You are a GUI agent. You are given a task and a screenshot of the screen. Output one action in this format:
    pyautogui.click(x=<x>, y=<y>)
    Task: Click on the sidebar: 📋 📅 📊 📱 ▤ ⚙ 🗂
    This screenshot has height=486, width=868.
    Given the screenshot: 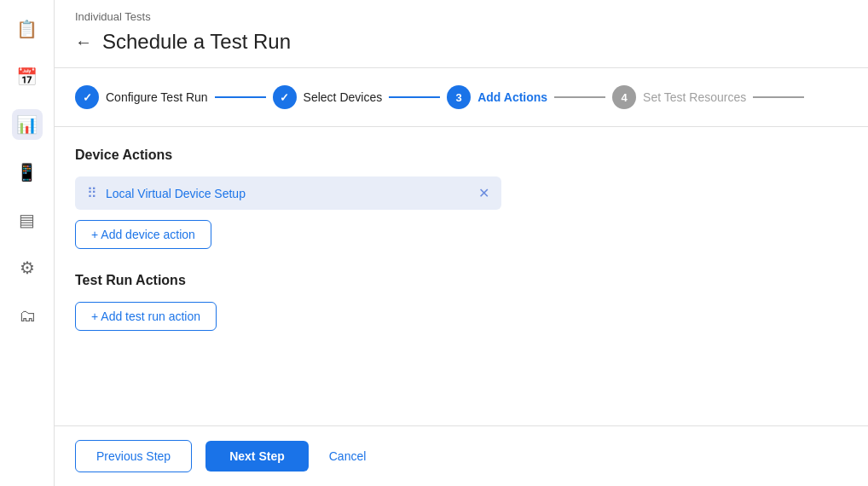 What is the action you would take?
    pyautogui.click(x=27, y=243)
    